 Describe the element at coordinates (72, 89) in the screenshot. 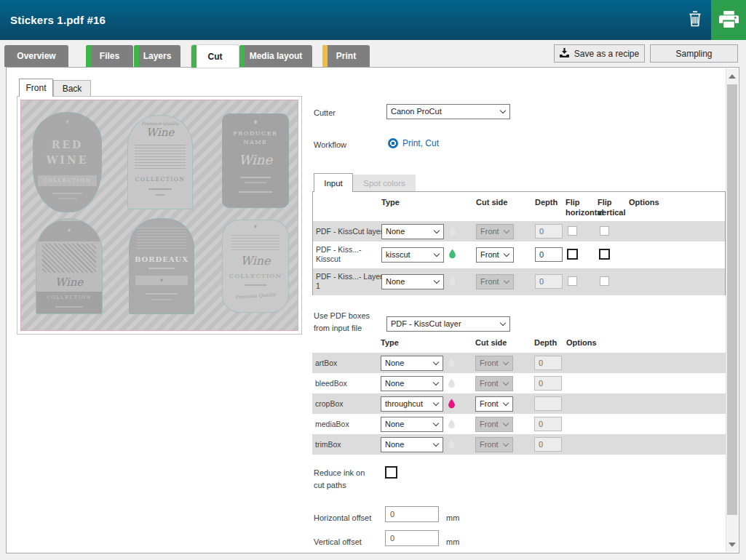

I see `tab-back: Back` at that location.